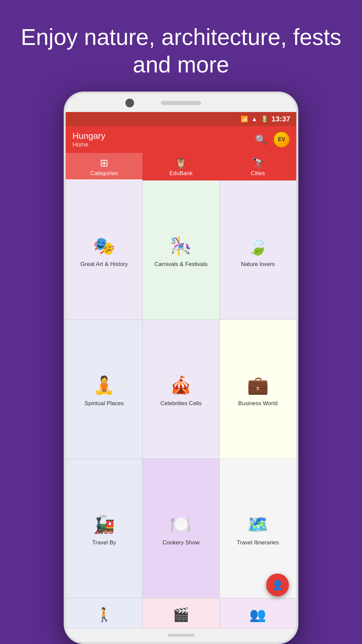  Describe the element at coordinates (104, 163) in the screenshot. I see `categories-tab-icon: ⊞` at that location.